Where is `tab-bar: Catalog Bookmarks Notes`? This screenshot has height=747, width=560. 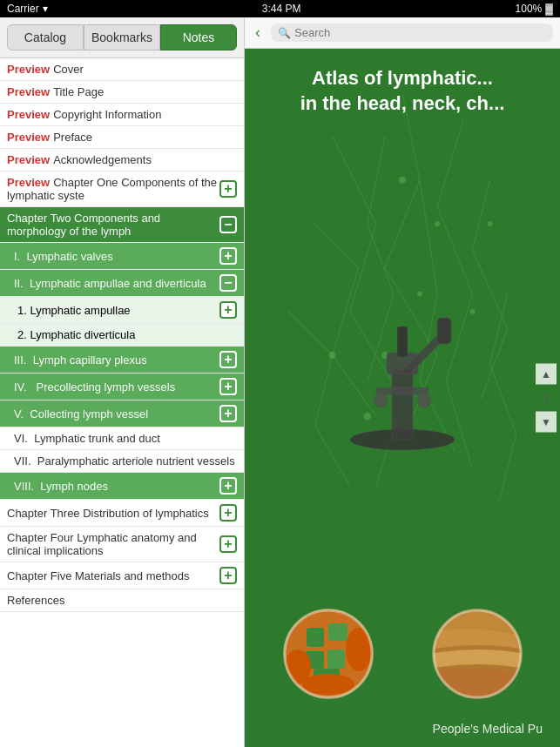
tab-bar: Catalog Bookmarks Notes is located at coordinates (122, 38).